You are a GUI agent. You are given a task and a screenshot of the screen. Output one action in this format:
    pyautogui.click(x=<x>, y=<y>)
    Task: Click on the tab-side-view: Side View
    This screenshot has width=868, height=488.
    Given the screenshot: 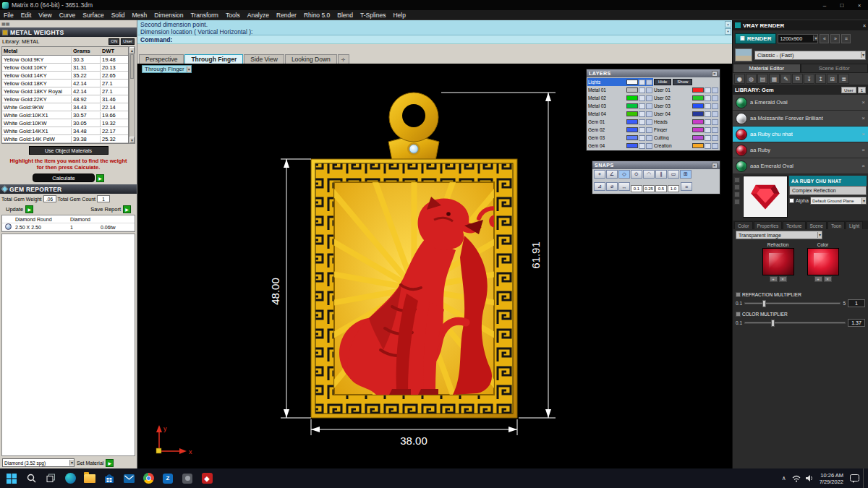 What is the action you would take?
    pyautogui.click(x=264, y=59)
    